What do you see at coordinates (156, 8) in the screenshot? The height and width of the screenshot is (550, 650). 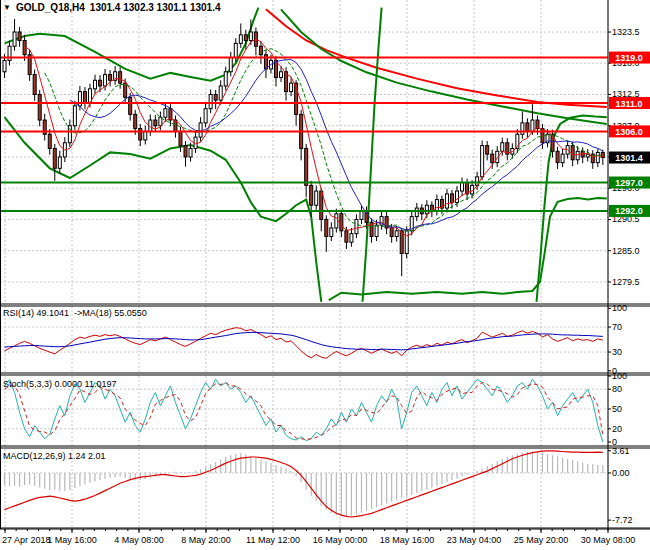 I see `ohlc-readout: 1301.4 1302.3 1301.1 1301.4` at bounding box center [156, 8].